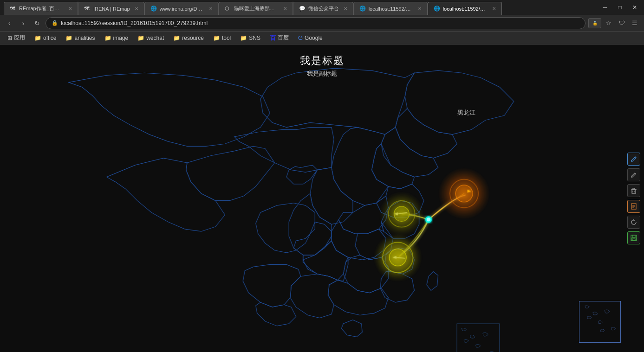  I want to click on refresh-button, so click(634, 222).